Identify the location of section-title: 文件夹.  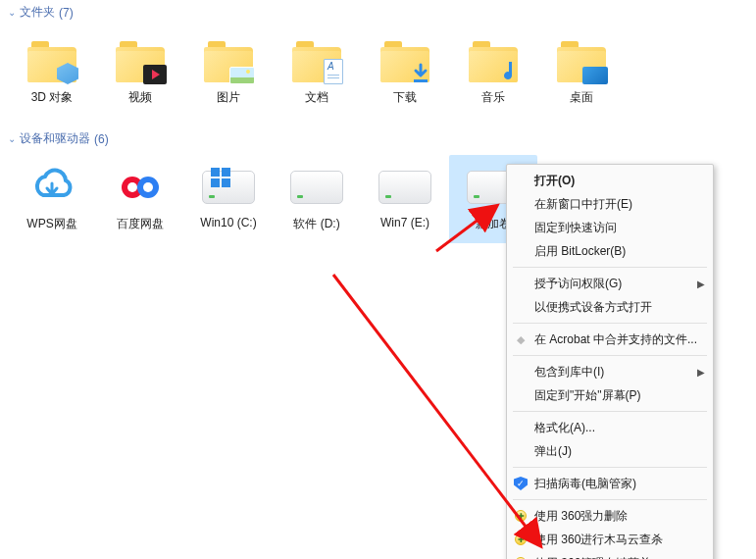
(37, 12).